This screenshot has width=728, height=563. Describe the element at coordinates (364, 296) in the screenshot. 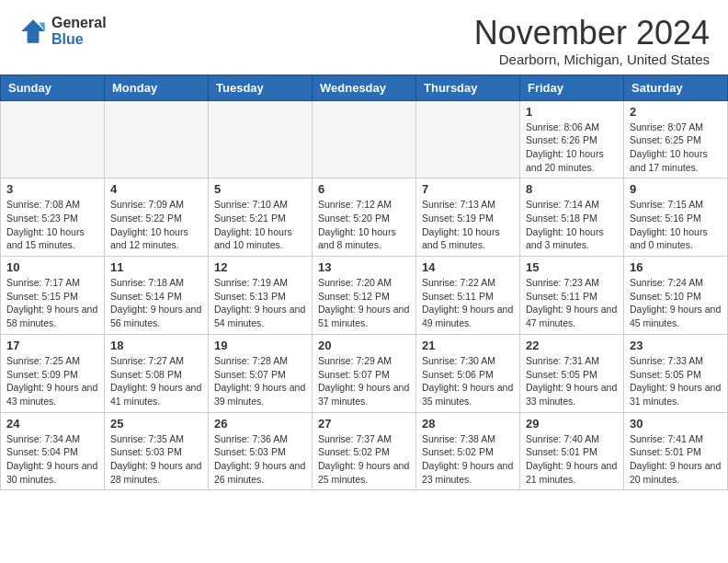

I see `calendar-day-cell: 13Sunrise: 7:20 AMSunset: 5:12 PMDayligh…` at that location.